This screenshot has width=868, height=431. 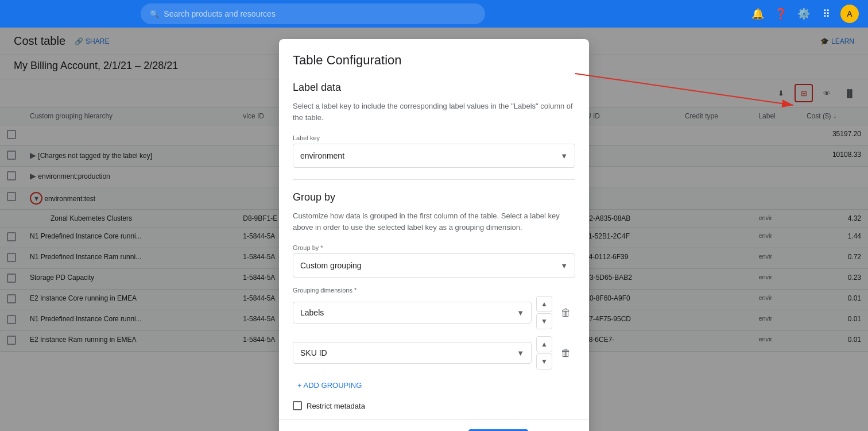 What do you see at coordinates (434, 248) in the screenshot?
I see `group-by-label: Group by *` at bounding box center [434, 248].